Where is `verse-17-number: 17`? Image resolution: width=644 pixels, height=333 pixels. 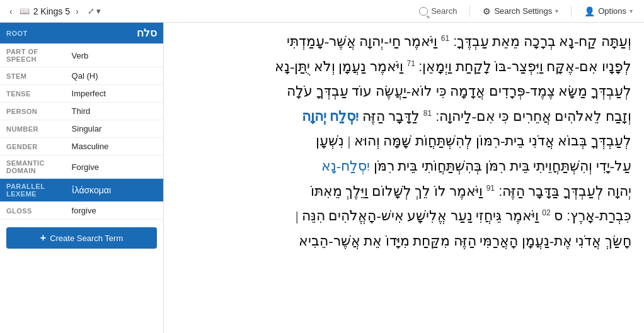 verse-17-number: 17 is located at coordinates (411, 63).